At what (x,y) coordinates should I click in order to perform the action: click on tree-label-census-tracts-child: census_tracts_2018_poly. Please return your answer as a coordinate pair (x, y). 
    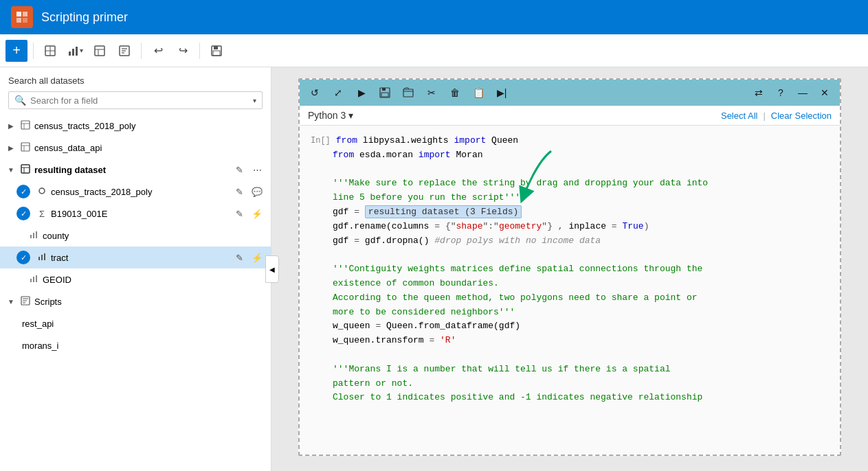
    Looking at the image, I should click on (140, 192).